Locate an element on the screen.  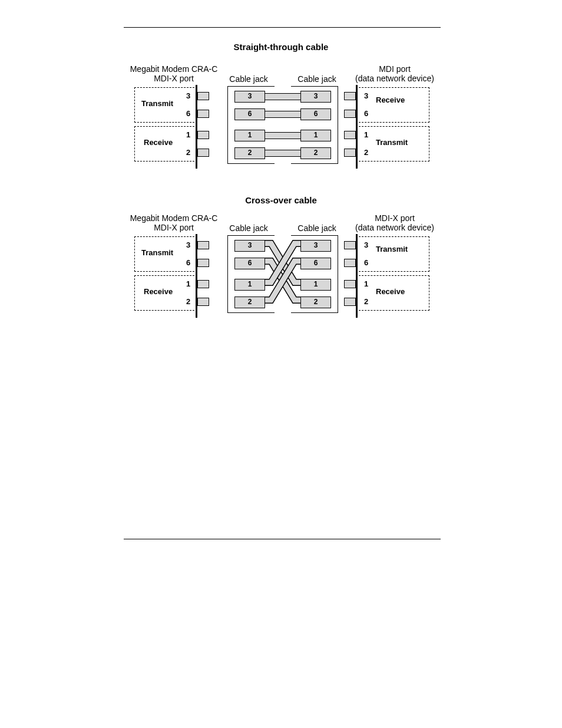
d1-jack-left-label: Cable jack is located at coordinates (249, 79).